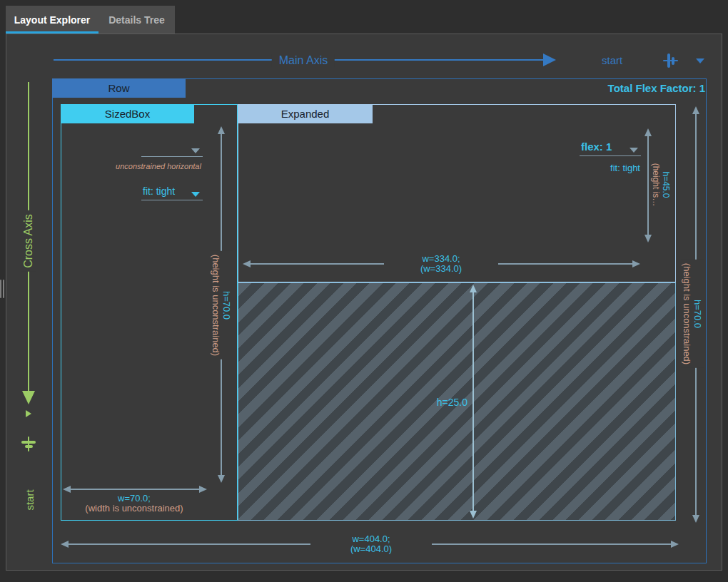  What do you see at coordinates (661, 185) in the screenshot?
I see `expanded-height-label: h=45.0 (height is…` at bounding box center [661, 185].